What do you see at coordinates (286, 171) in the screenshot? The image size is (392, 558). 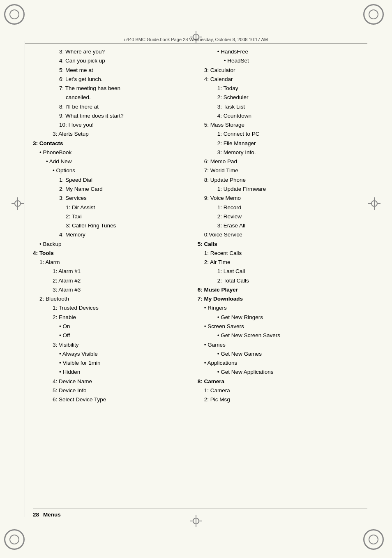 I see `line: 7: World Time` at bounding box center [286, 171].